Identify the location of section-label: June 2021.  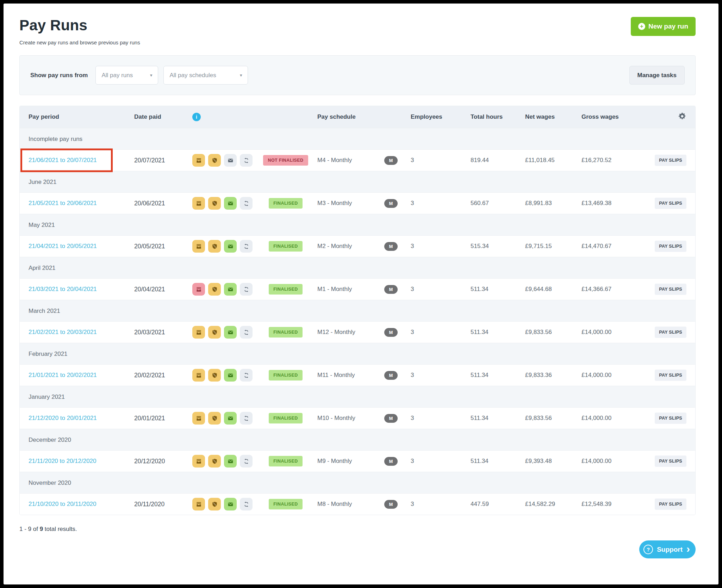
(42, 182).